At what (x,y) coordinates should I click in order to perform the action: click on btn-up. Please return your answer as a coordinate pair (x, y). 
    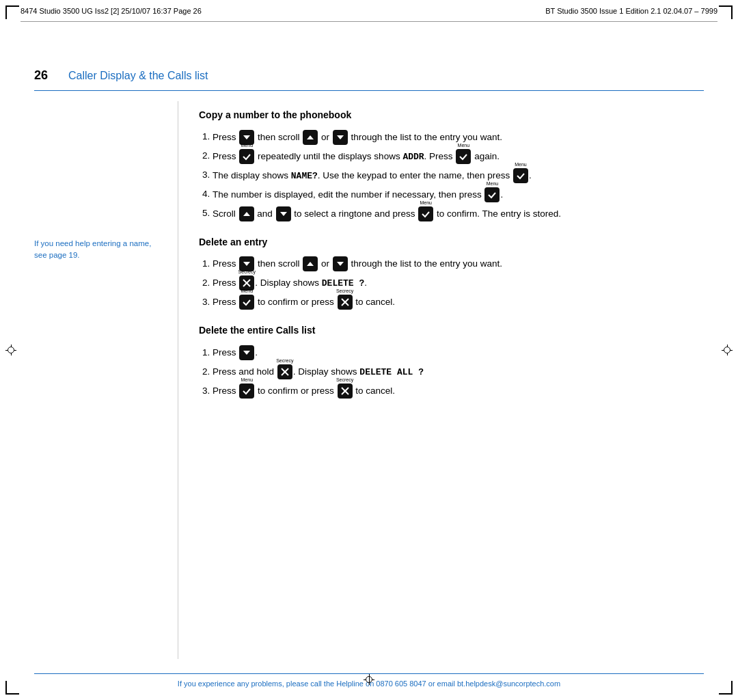
    Looking at the image, I should click on (310, 137).